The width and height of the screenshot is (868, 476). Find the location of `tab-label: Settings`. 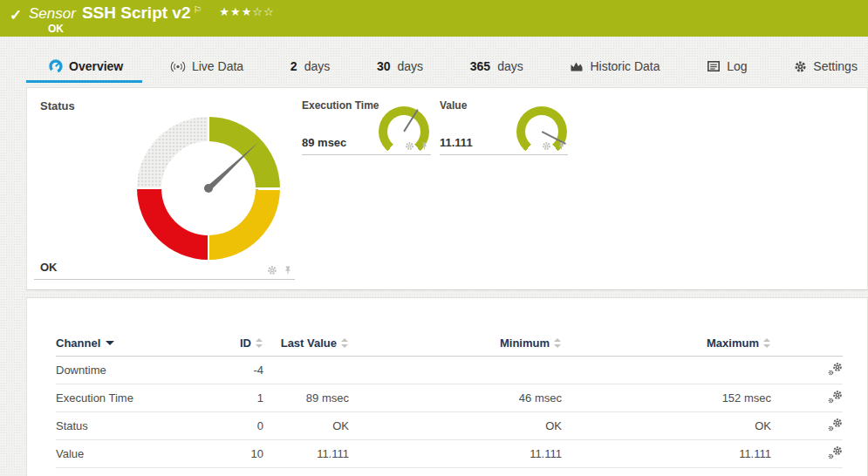

tab-label: Settings is located at coordinates (836, 66).